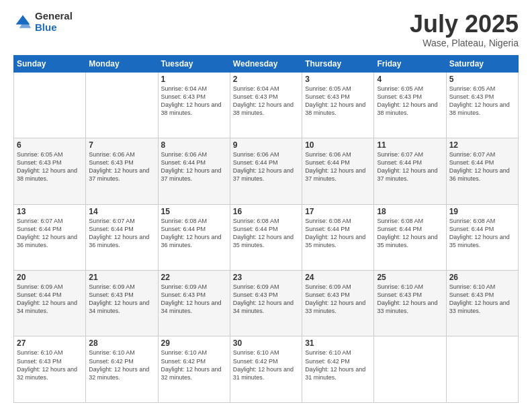 The image size is (532, 411). Describe the element at coordinates (339, 105) in the screenshot. I see `calendar-cell: 3Sunrise: 6:05 AMSunset: 6:43 PMDaylight…` at that location.